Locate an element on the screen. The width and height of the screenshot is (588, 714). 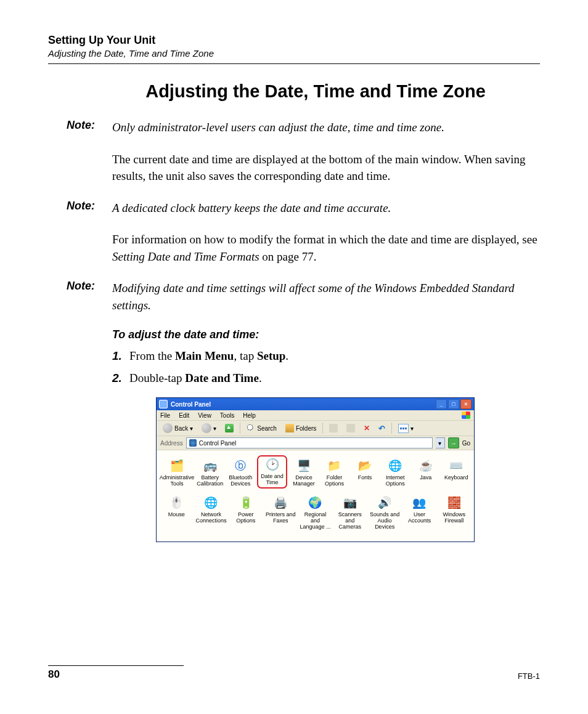
cp-item-java: ☕Java is located at coordinates (425, 473).